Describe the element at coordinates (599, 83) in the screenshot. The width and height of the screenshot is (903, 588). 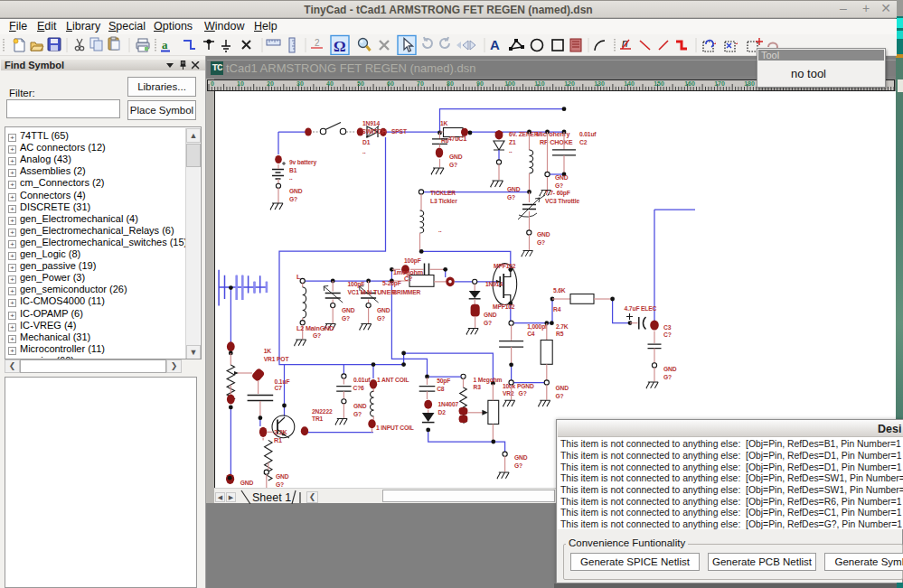
I see `svg-text: 130` at that location.